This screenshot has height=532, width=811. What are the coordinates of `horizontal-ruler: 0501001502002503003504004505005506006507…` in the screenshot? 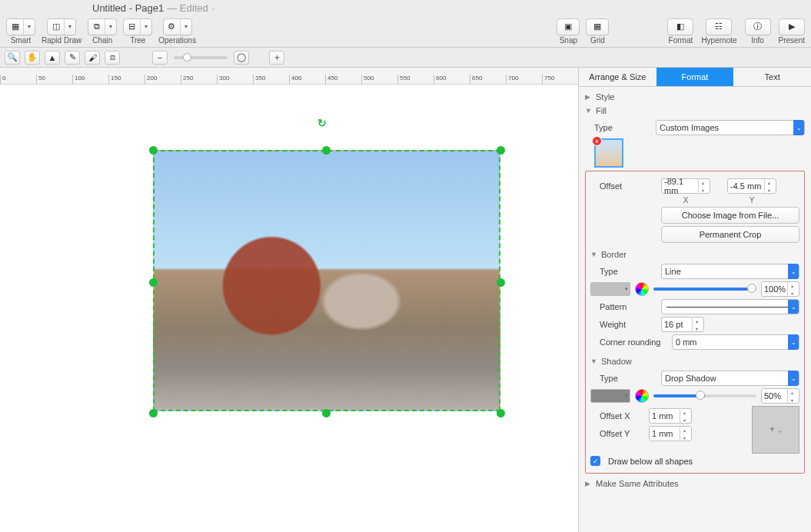 It's located at (289, 76).